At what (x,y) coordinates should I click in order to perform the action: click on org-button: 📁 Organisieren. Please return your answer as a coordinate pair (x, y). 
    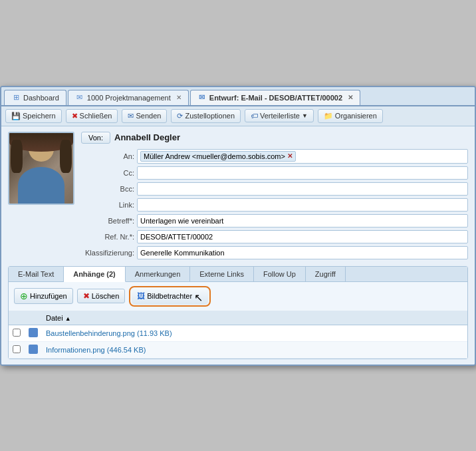
    Looking at the image, I should click on (350, 116).